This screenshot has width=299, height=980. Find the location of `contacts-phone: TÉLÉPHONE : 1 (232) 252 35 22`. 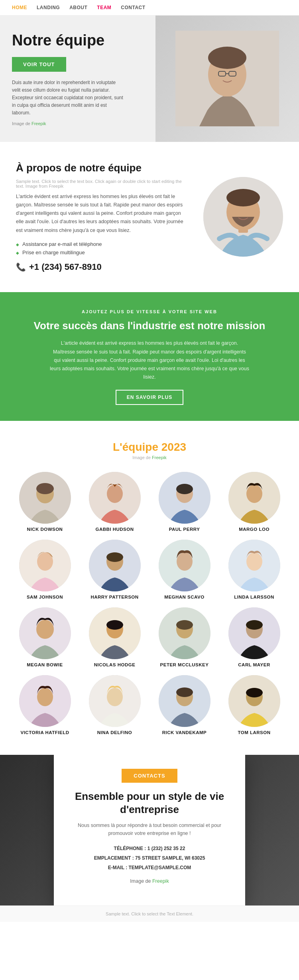

contacts-phone: TÉLÉPHONE : 1 (232) 252 35 22 is located at coordinates (150, 848).